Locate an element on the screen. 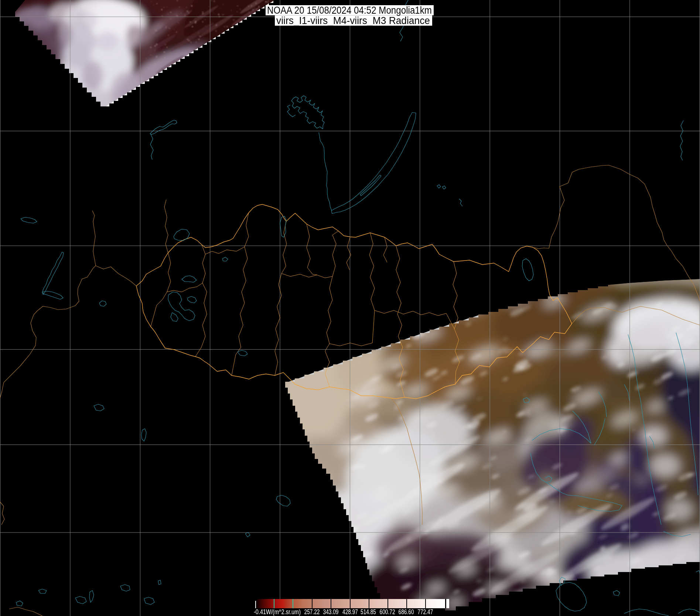  svg-text:NOAA 20 15/08/2024 04:52 Mongo: NOAA 20 15/08/2024 04:52 Mongolia1km is located at coordinates (349, 10).